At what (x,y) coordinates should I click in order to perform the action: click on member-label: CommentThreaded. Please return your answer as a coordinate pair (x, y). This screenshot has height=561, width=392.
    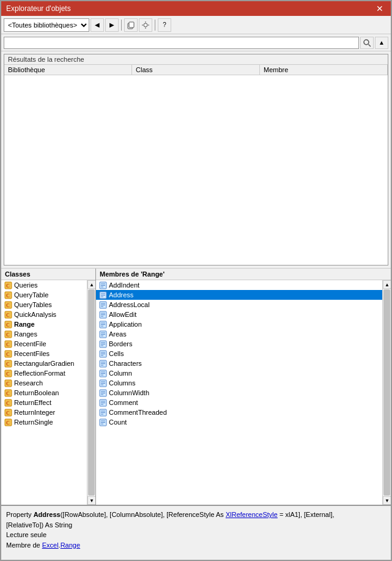
    Looking at the image, I should click on (138, 412).